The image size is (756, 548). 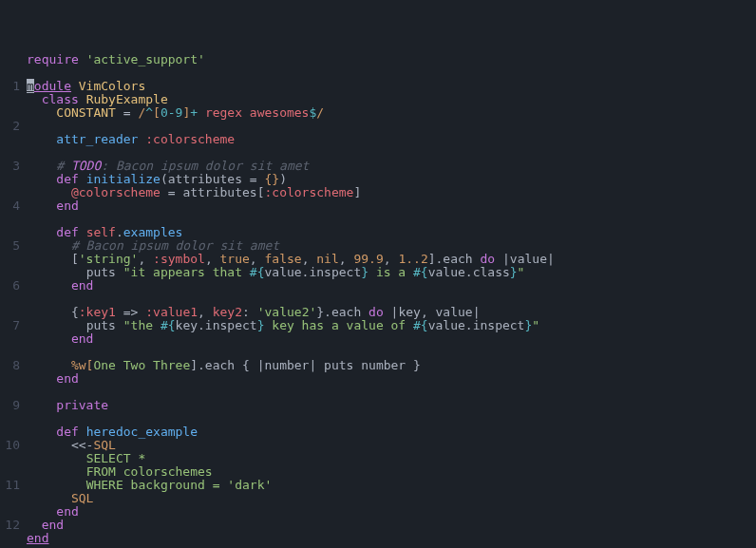 What do you see at coordinates (391, 60) in the screenshot?
I see `code-line: require 'active_support'` at bounding box center [391, 60].